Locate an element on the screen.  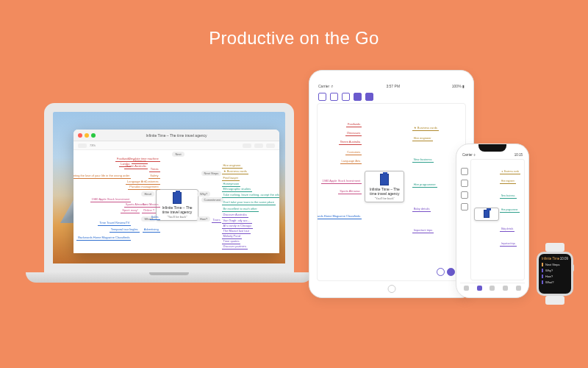
node: Tours is located at coordinates (217, 220).